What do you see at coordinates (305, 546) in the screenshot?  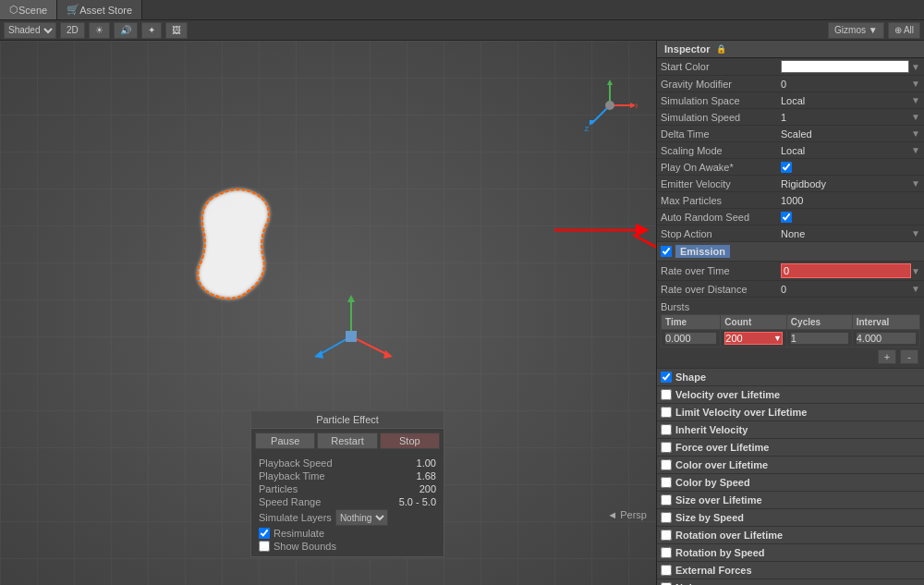 I see `show-bounds-label: Show Bounds` at bounding box center [305, 546].